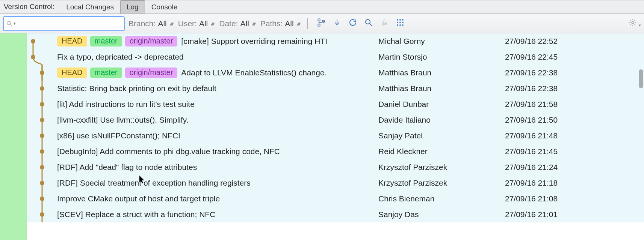 Image resolution: width=644 pixels, height=240 pixels. I want to click on table-row: Fix a typo, depricated -> deprecatedMart…, so click(336, 57).